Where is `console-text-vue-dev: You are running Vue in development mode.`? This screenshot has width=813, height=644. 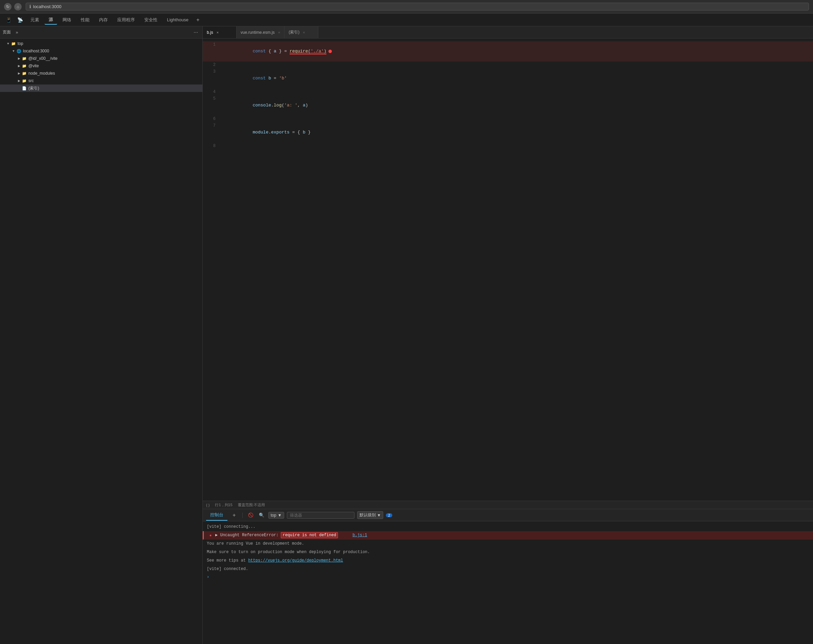 console-text-vue-dev: You are running Vue in development mode. is located at coordinates (508, 544).